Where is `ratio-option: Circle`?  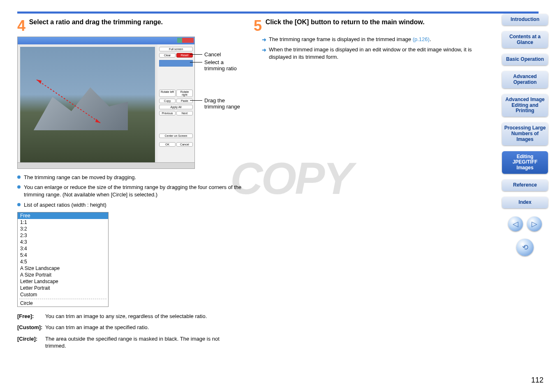 ratio-option: Circle is located at coordinates (63, 303).